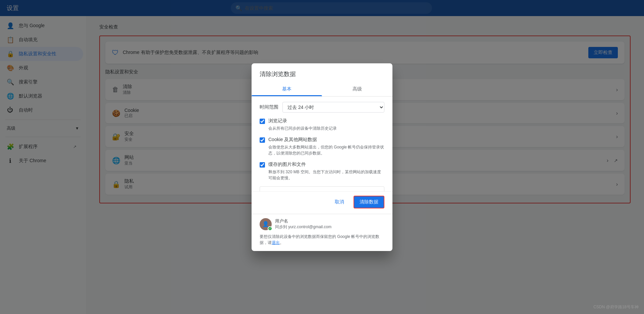 The width and height of the screenshot is (644, 314). I want to click on checkbox-row-history: 浏览记录 会从所有已同步的设备中清除历史记录, so click(322, 125).